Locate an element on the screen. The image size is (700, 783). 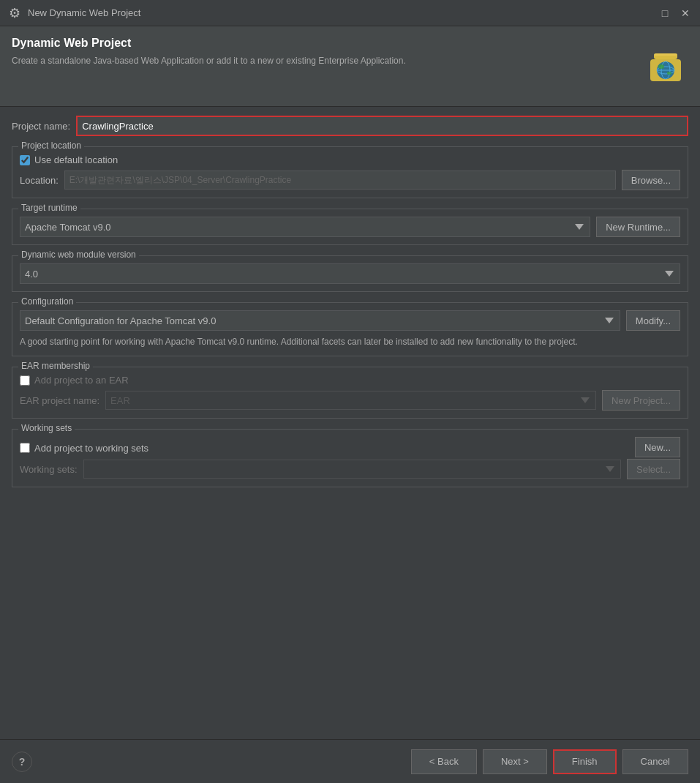
next-button: Next > is located at coordinates (515, 762).